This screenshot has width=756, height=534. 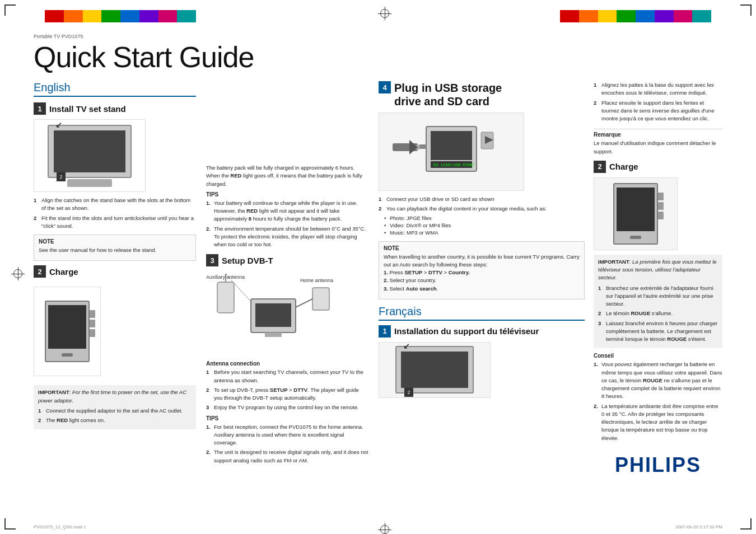 What do you see at coordinates (645, 16) in the screenshot?
I see `bar-seg-r5` at bounding box center [645, 16].